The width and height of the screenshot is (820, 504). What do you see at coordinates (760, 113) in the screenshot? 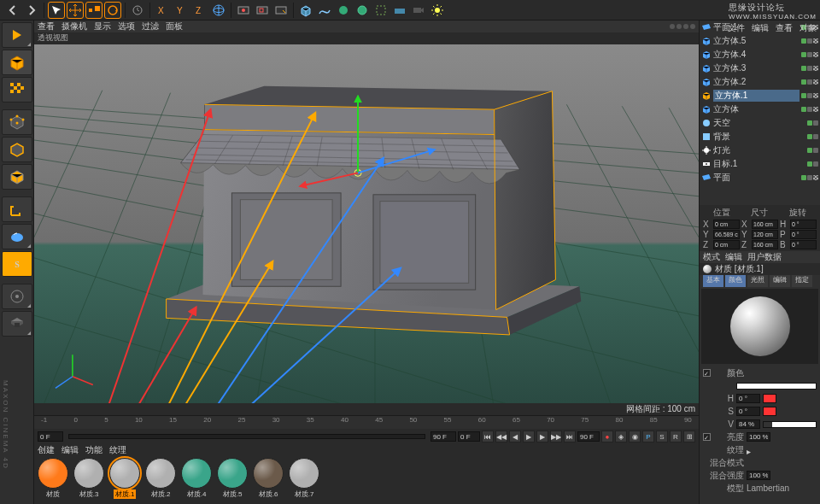
I see `object-hierarchy: 平面.1立方体.5立方体.4立方体.3立方体.2立方体.1立方体天空背景灯光目标…` at bounding box center [760, 113].